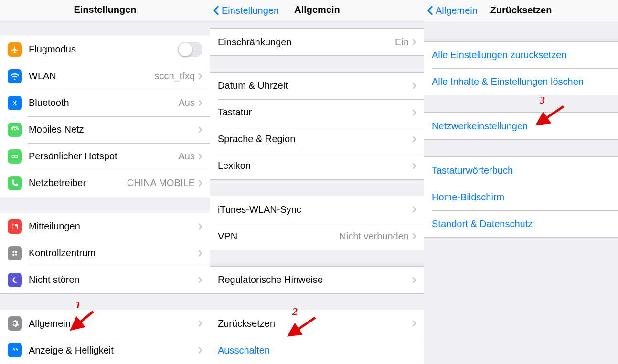  What do you see at coordinates (521, 126) in the screenshot?
I see `row-reset-network: Netzwerkeinstellungen` at bounding box center [521, 126].